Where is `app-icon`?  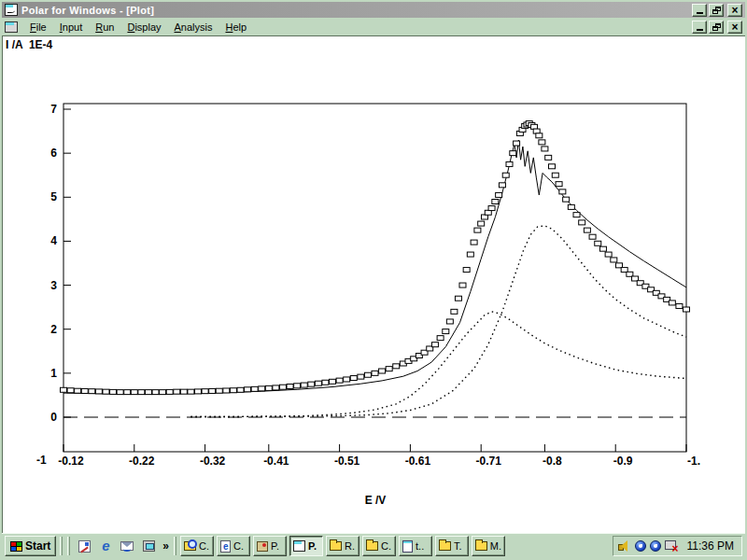 app-icon is located at coordinates (11, 9).